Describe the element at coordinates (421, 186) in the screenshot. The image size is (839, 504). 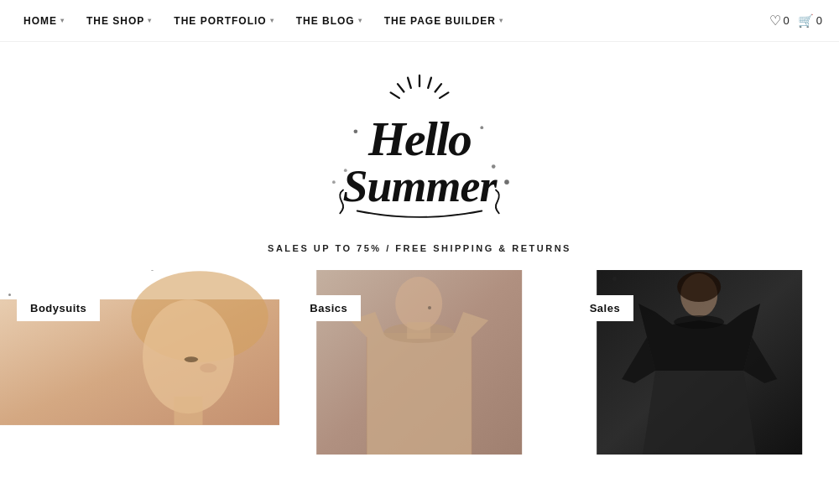
I see `svg-text: Summer` at that location.